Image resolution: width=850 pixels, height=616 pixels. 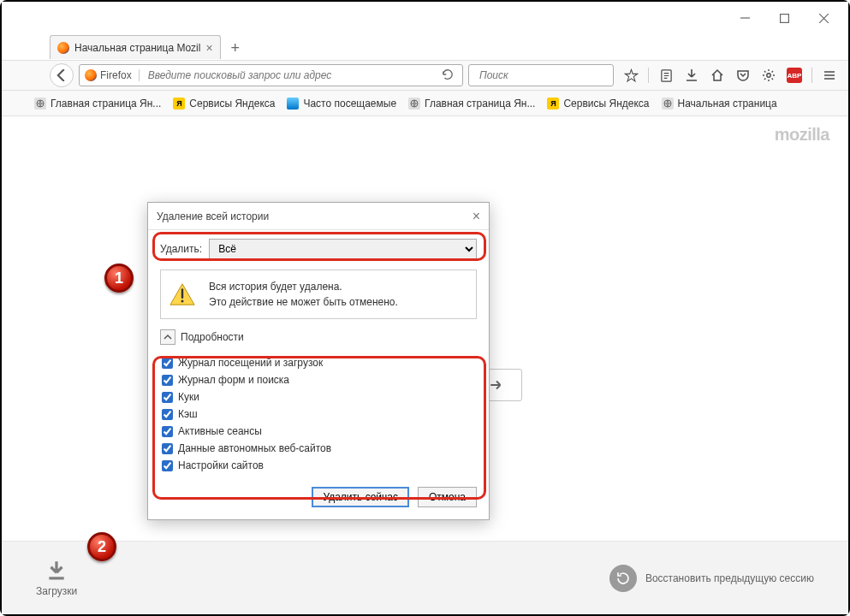 What do you see at coordinates (623, 578) in the screenshot?
I see `restore-icon` at bounding box center [623, 578].